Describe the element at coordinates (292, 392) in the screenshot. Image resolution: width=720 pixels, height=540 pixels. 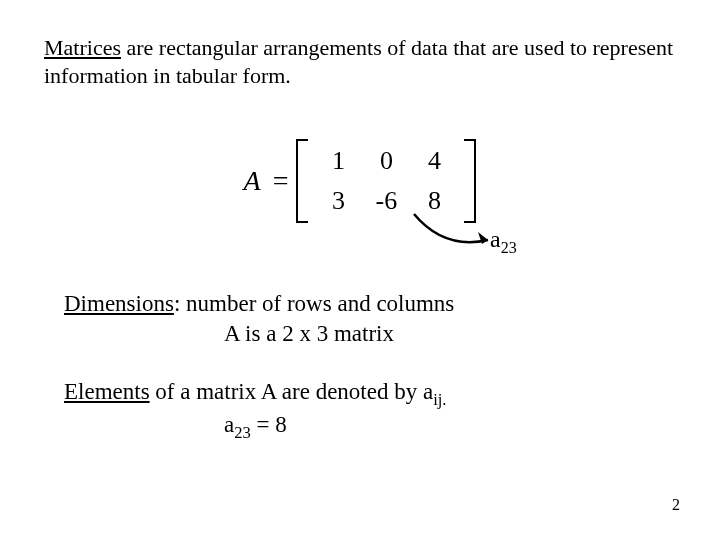
I see `elements-rest-before: of a matrix A are denoted by a` at that location.